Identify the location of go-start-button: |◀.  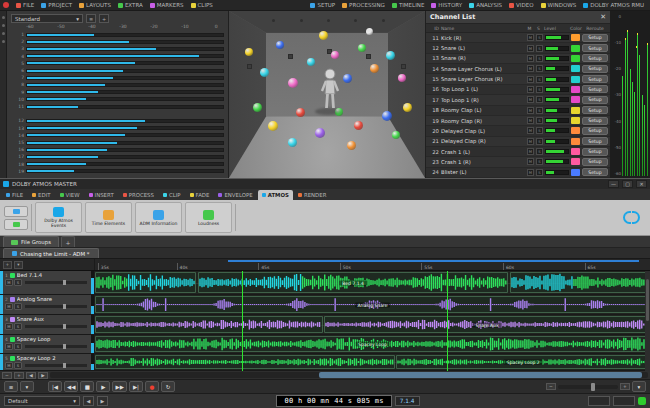
(55, 386).